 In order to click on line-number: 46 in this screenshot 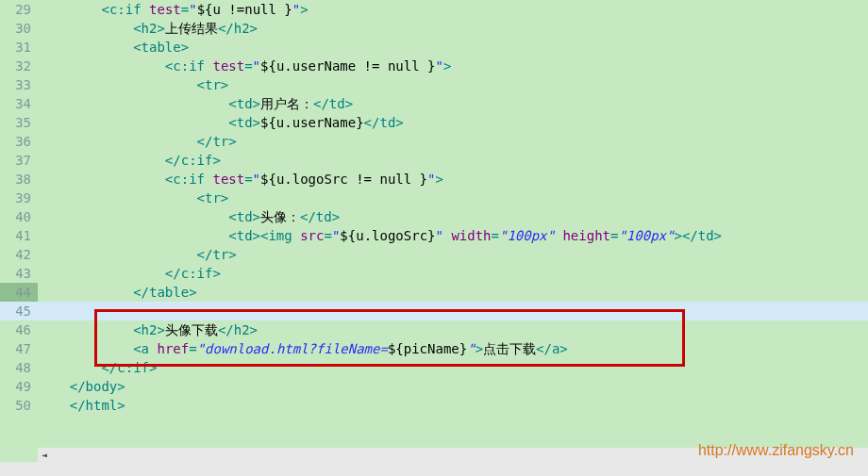, I will do `click(19, 330)`.